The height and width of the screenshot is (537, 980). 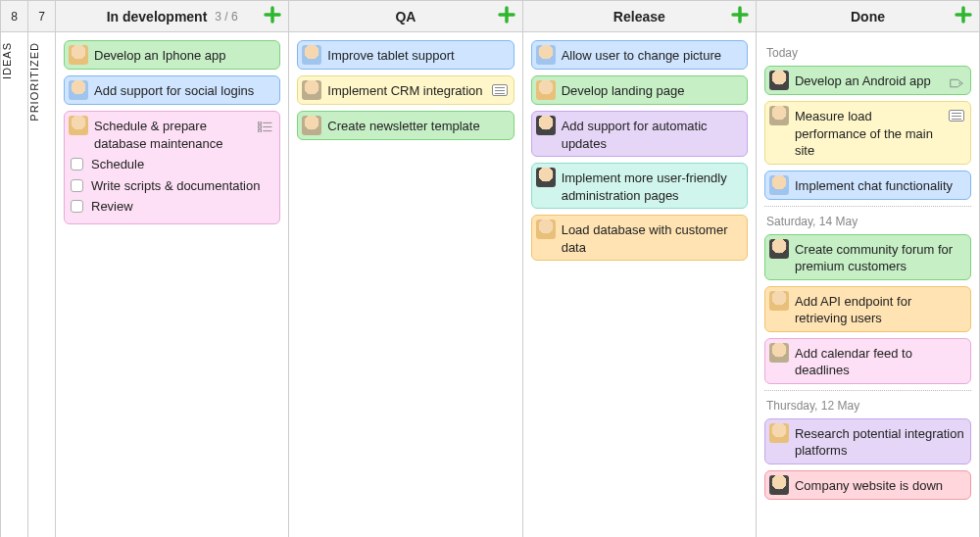 I want to click on task-title: Create community forum for premium custo…, so click(x=880, y=257).